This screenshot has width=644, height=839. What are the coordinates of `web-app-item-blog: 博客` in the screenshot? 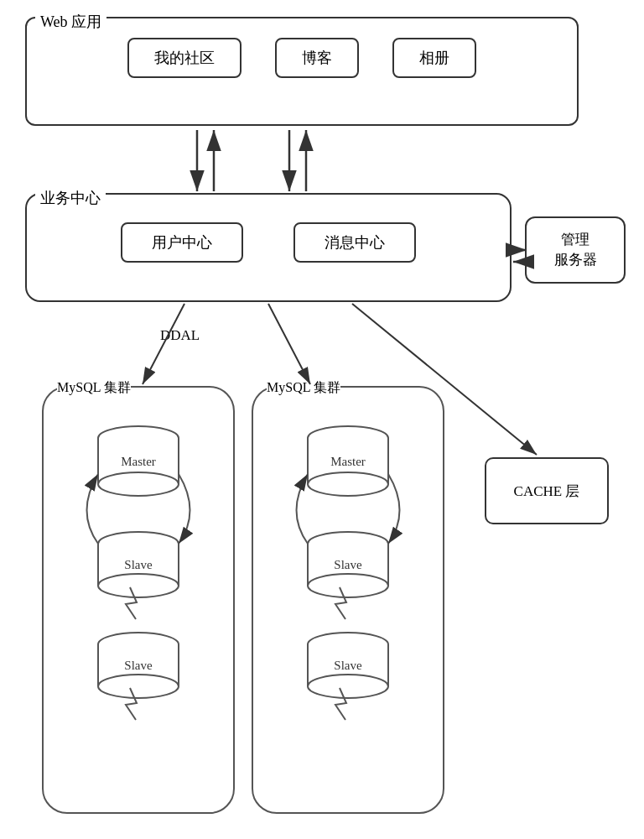 It's located at (317, 58).